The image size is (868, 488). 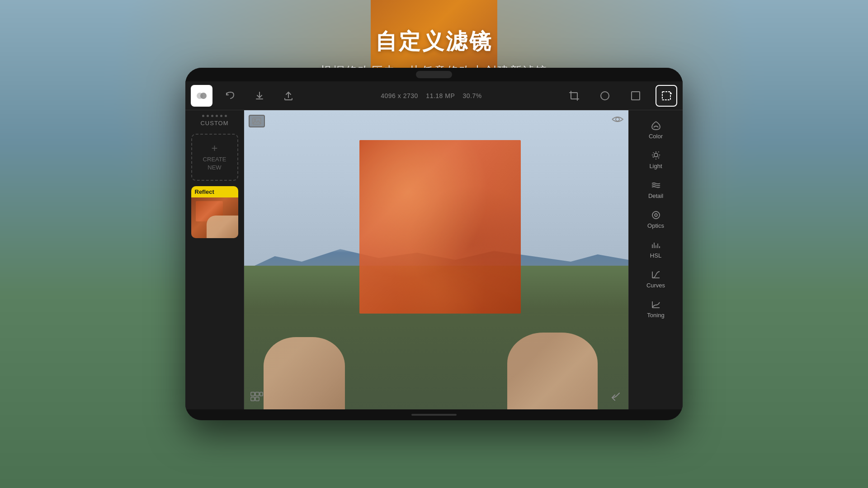 What do you see at coordinates (656, 315) in the screenshot?
I see `toning-label: Toning` at bounding box center [656, 315].